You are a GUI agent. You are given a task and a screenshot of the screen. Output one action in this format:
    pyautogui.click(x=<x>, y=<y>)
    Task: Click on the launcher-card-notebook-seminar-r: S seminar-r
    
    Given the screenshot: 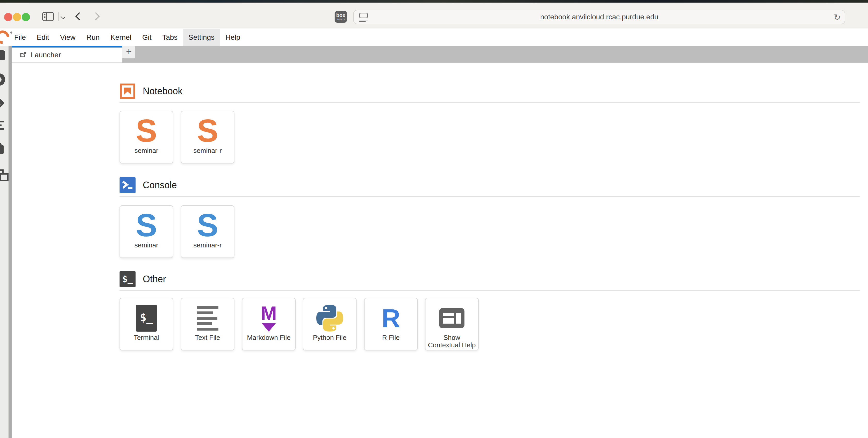 What is the action you would take?
    pyautogui.click(x=208, y=137)
    